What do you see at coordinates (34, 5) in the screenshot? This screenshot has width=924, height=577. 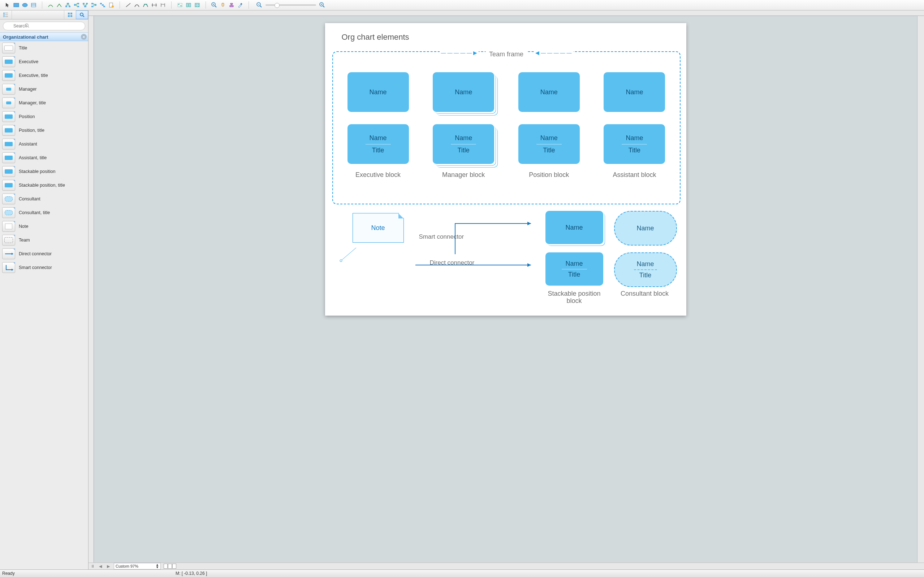 I see `table-tool` at bounding box center [34, 5].